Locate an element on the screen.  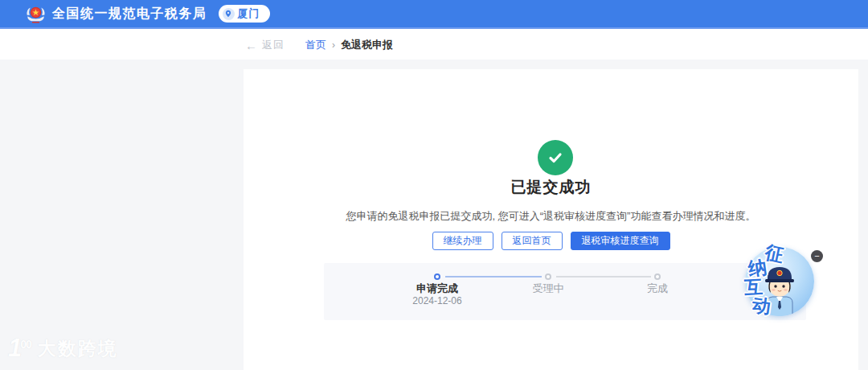
step-dot-done is located at coordinates (437, 277).